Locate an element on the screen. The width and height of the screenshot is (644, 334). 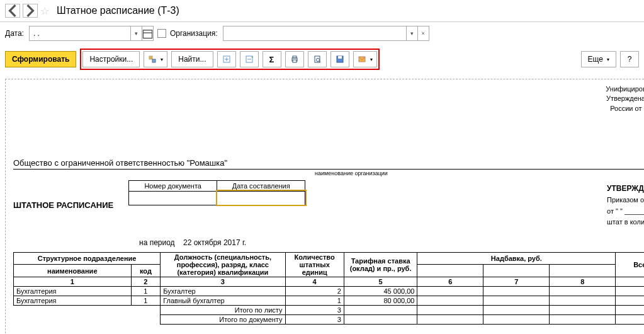
save-button is located at coordinates (340, 59).